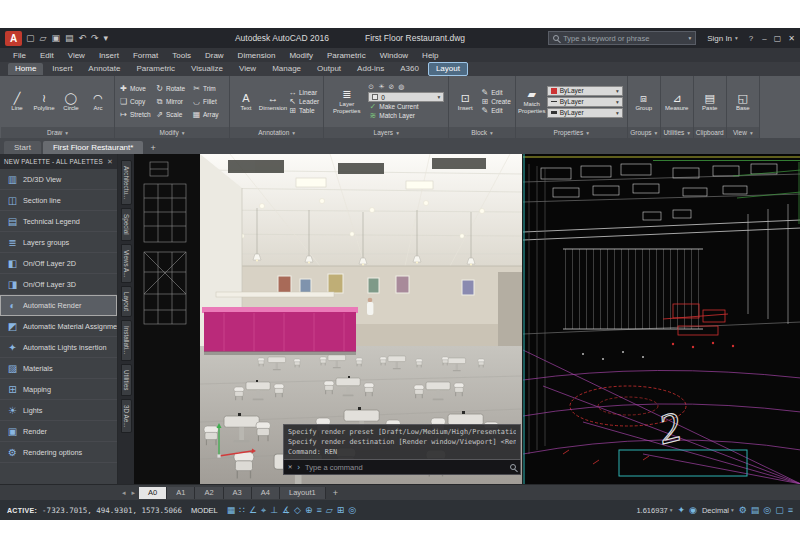 The height and width of the screenshot is (550, 800). I want to click on menu-item: Draw, so click(214, 56).